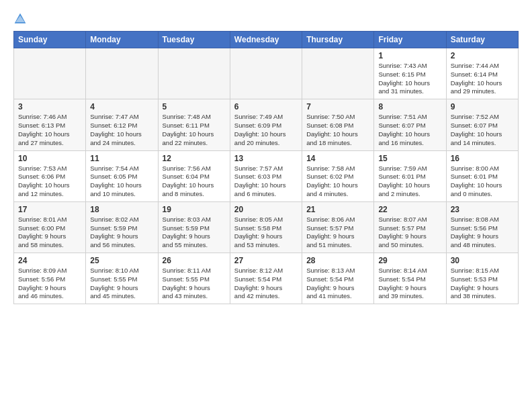  I want to click on day-info: Sunrise: 8:00 AM Sunset: 6:01 PM Dayligh…, so click(482, 181).